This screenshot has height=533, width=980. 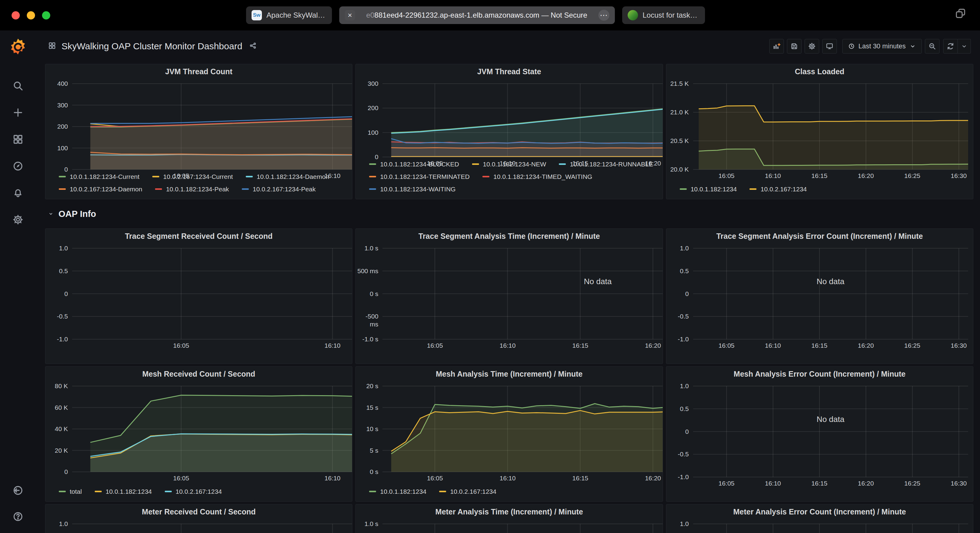 I want to click on time-range-picker: Last 30 minutes, so click(x=882, y=46).